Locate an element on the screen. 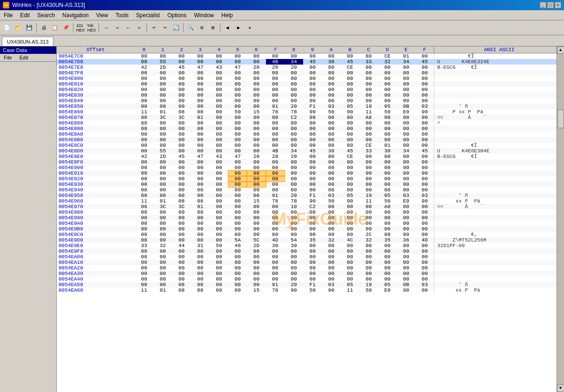 This screenshot has width=564, height=392. offset-cell: 0054EA10 is located at coordinates (96, 262).